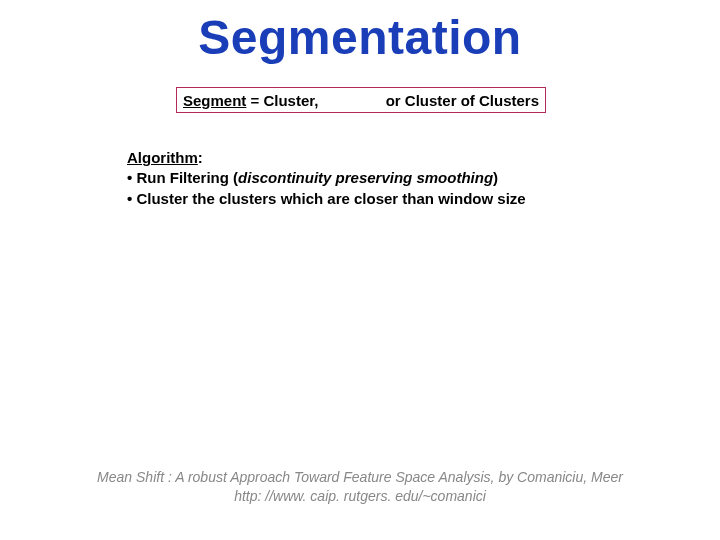 Image resolution: width=720 pixels, height=540 pixels. I want to click on algorithm-block: Algorithm: • Run Filtering (discontinuit…, so click(326, 178).